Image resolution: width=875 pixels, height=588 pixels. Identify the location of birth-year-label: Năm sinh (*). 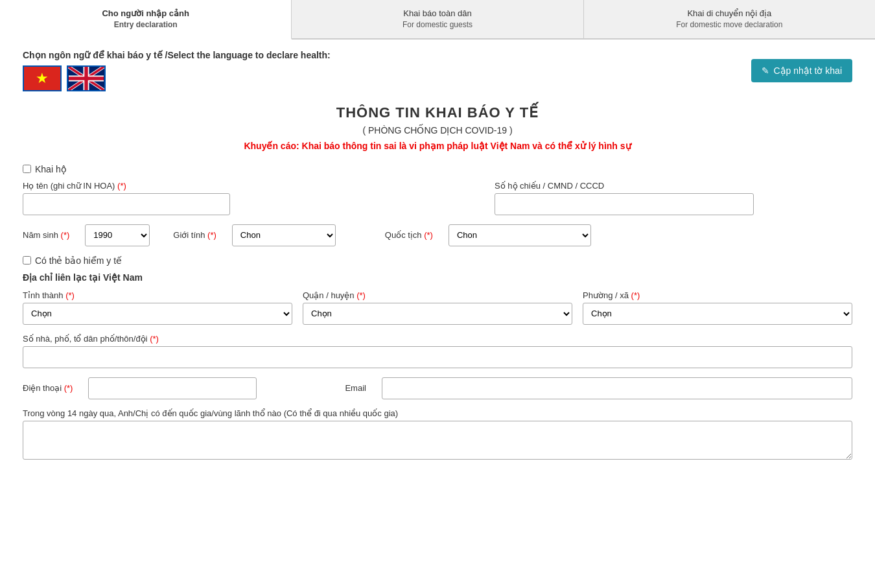
(49, 235).